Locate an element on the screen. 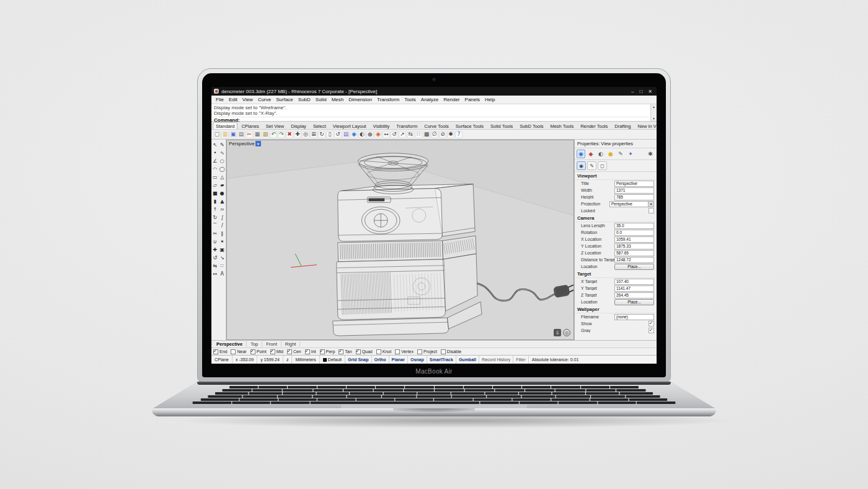 This screenshot has width=868, height=489. select-icon: ↖ is located at coordinates (215, 145).